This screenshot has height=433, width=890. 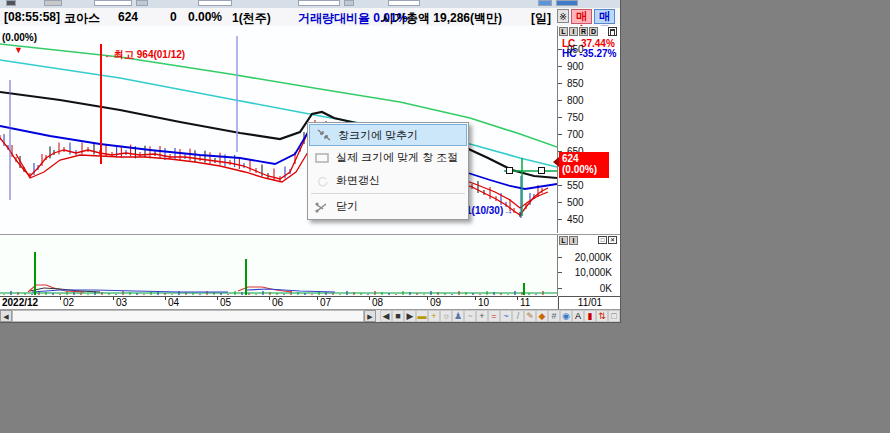 What do you see at coordinates (388, 180) in the screenshot?
I see `menu-item: 화면갱신` at bounding box center [388, 180].